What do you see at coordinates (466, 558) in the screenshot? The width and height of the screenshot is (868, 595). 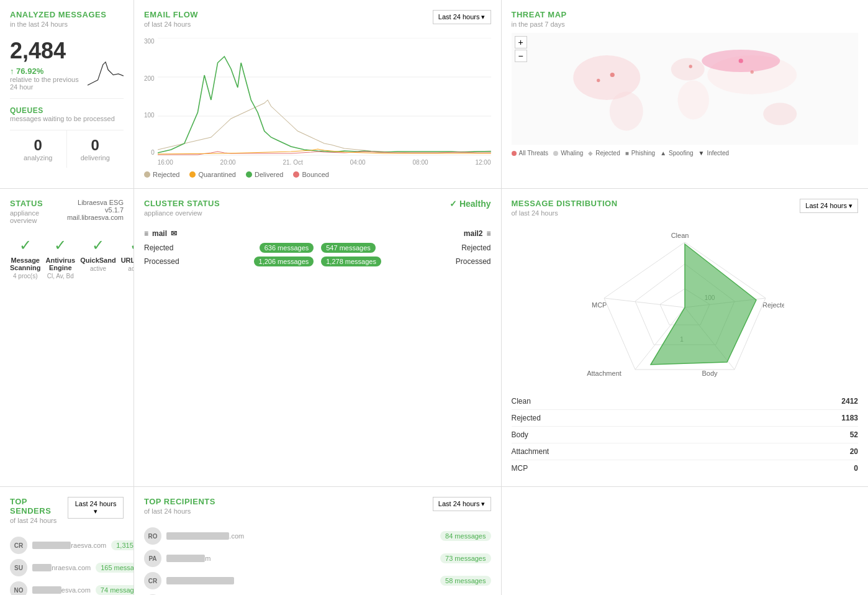 I see `recipient-count-2: 73 messages` at bounding box center [466, 558].